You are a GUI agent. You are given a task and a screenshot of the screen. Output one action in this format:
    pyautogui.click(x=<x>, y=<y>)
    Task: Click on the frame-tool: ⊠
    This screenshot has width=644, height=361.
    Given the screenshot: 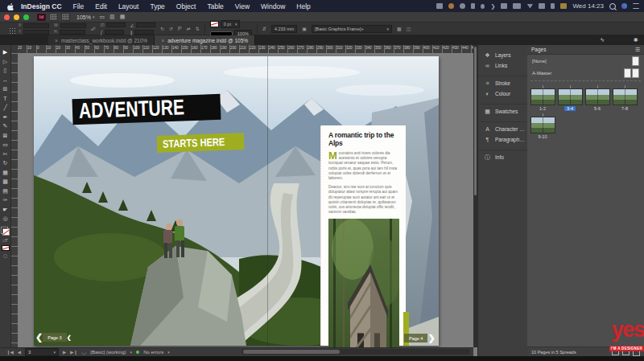 What is the action you would take?
    pyautogui.click(x=6, y=136)
    